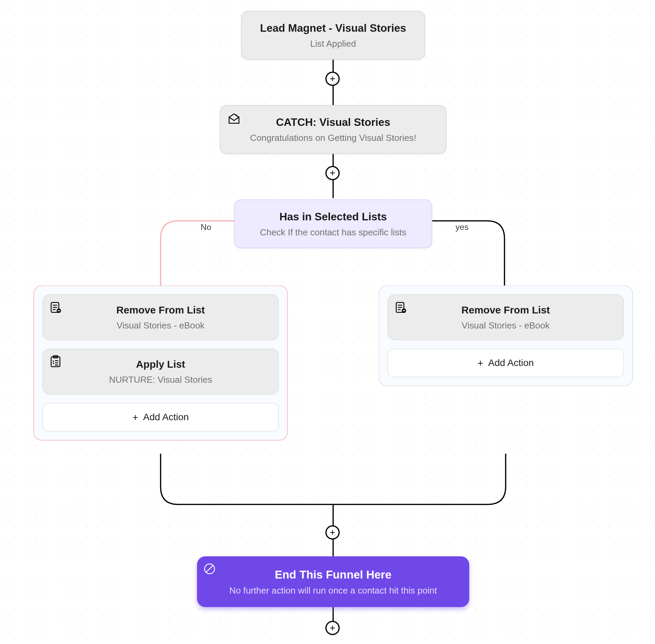  Describe the element at coordinates (333, 29) in the screenshot. I see `node-title: Lead Magnet - Visual Stories` at that location.